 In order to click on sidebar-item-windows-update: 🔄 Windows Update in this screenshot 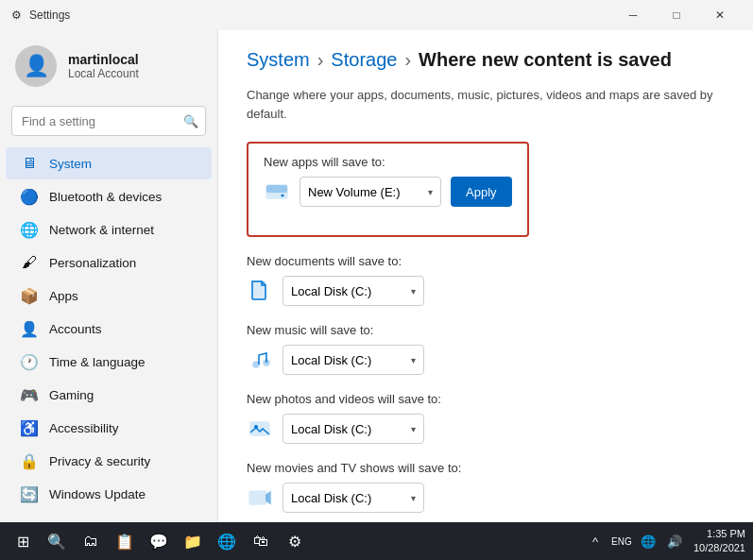, I will do `click(109, 494)`.